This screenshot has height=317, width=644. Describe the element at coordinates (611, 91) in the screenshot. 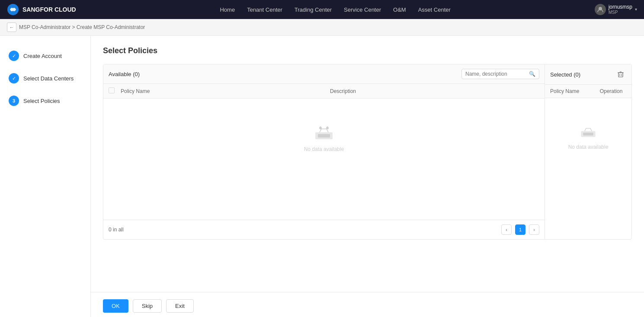

I see `selected-col-operation-header: Operation` at that location.